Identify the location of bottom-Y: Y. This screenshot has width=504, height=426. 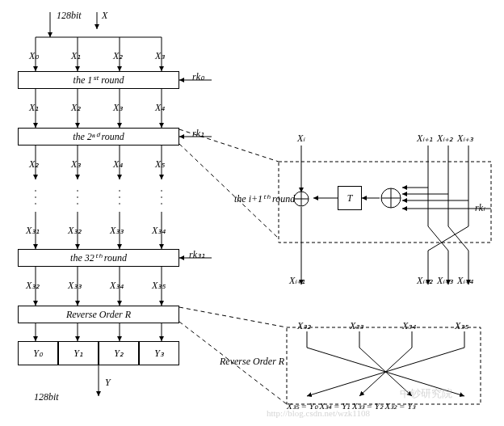
(108, 383).